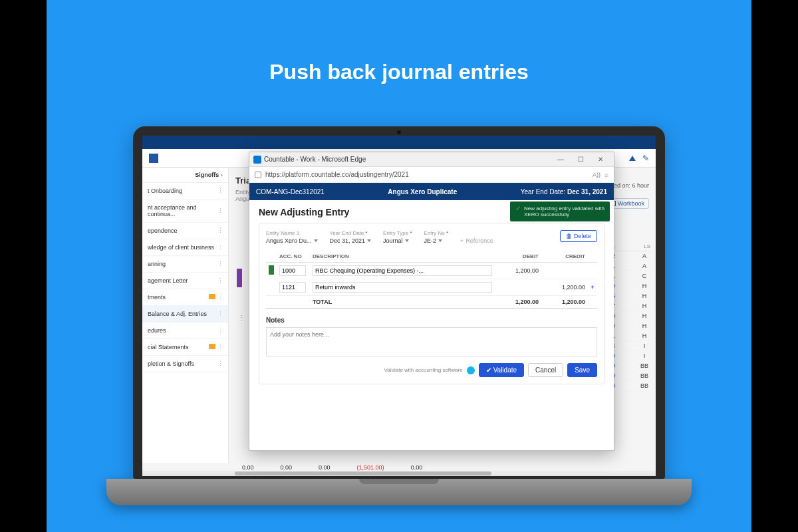 The image size is (798, 532). What do you see at coordinates (241, 318) in the screenshot?
I see `row-menu-icon: ⋮` at bounding box center [241, 318].